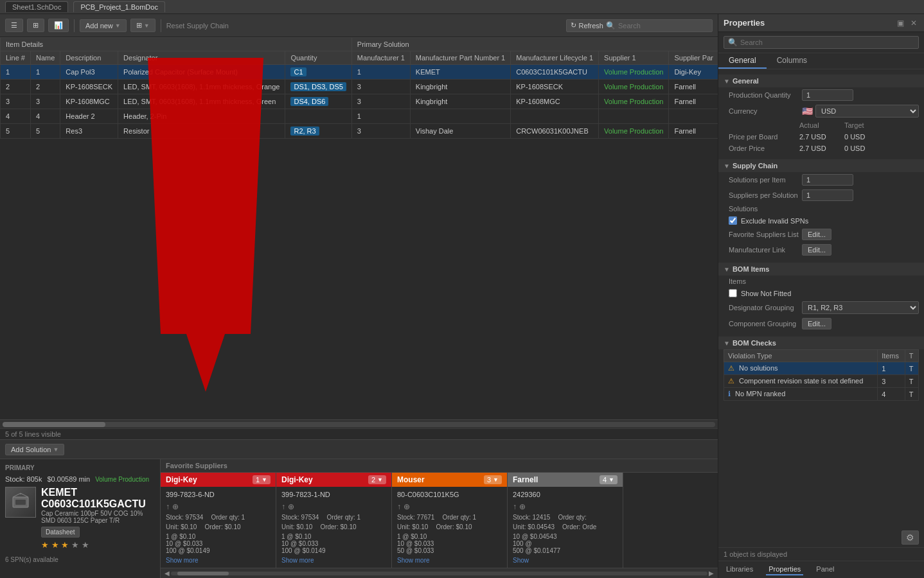 The width and height of the screenshot is (924, 578). Describe the element at coordinates (821, 324) in the screenshot. I see `component-grouping-row: Component Grouping Edit...` at that location.